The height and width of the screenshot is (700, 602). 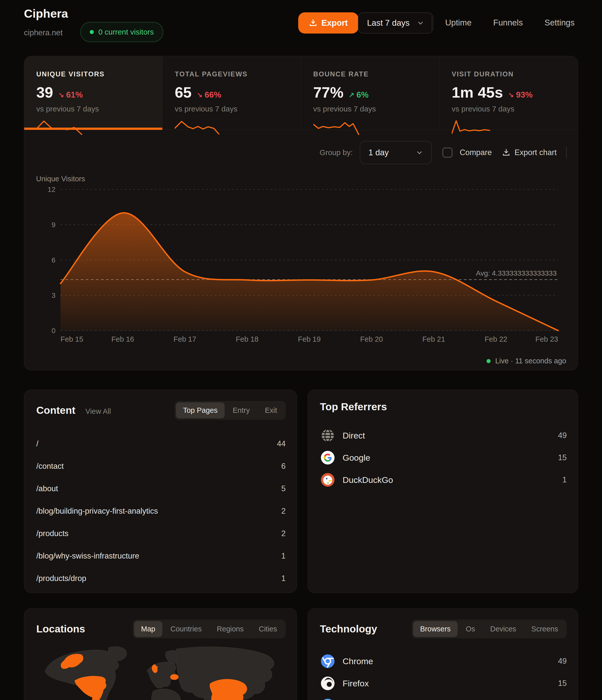 What do you see at coordinates (37, 444) in the screenshot?
I see `page-path: /` at bounding box center [37, 444].